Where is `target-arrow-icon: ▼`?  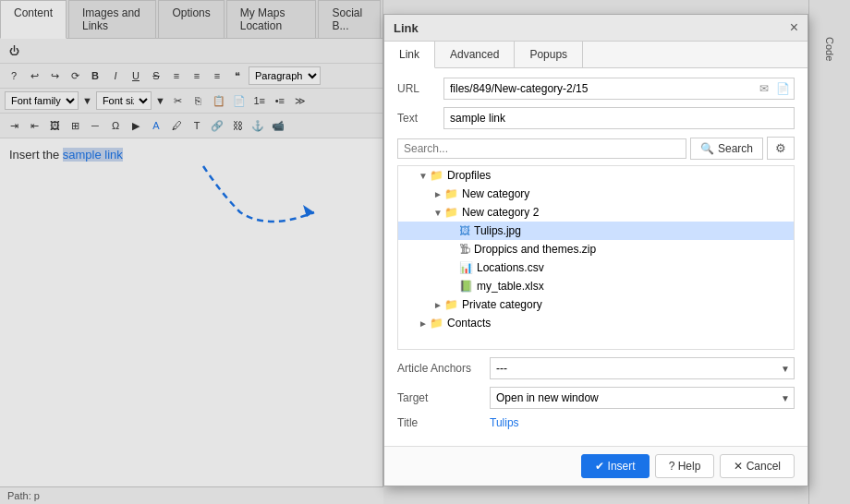
target-arrow-icon: ▼ is located at coordinates (785, 399).